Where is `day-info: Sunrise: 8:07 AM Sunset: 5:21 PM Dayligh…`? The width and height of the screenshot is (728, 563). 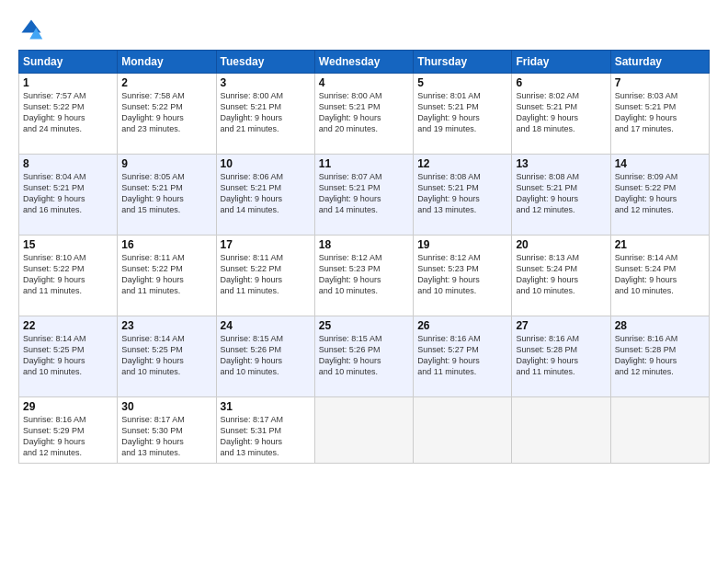 day-info: Sunrise: 8:07 AM Sunset: 5:21 PM Dayligh… is located at coordinates (364, 193).